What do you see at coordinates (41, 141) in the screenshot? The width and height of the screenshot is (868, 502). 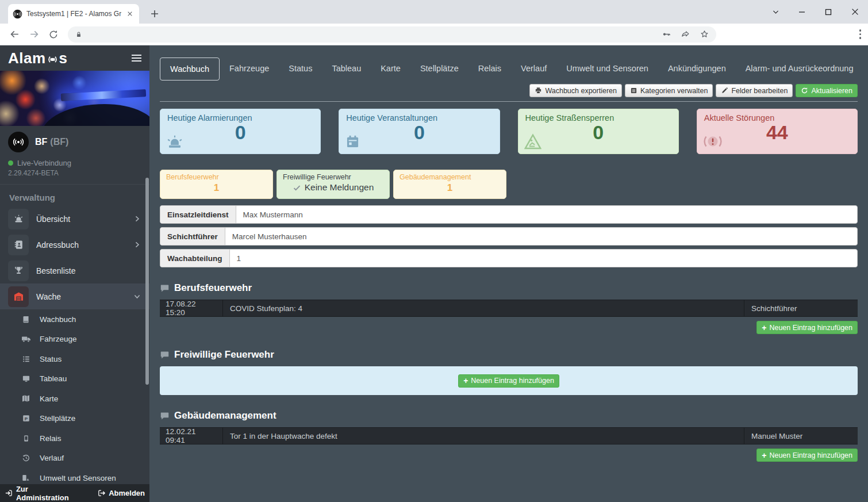 I see `unit-name: BF` at bounding box center [41, 141].